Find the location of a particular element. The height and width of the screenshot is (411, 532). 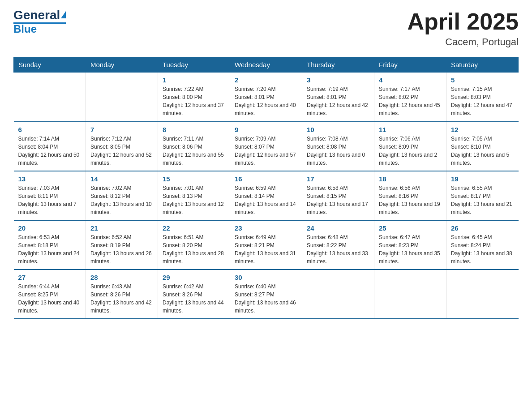

table-row: 24 Sunrise: 6:48 AMSunset: 8:22 PMDaylig… is located at coordinates (339, 245).